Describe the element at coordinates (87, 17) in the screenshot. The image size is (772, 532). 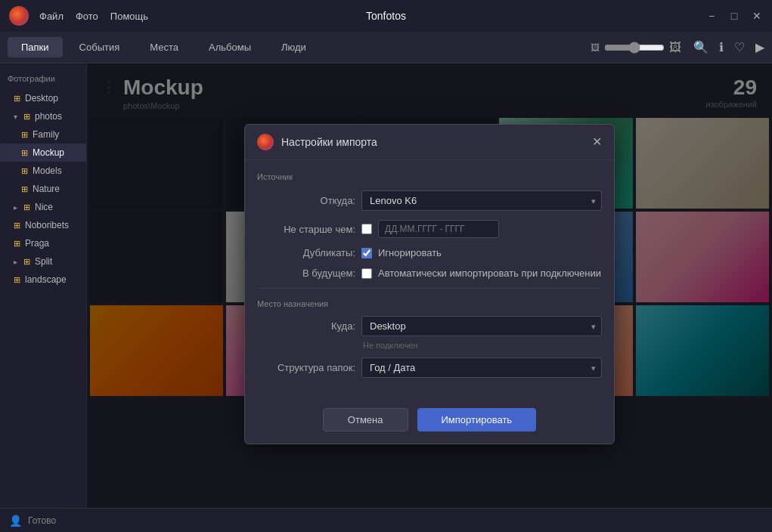
I see `menu-photo: Фото` at that location.